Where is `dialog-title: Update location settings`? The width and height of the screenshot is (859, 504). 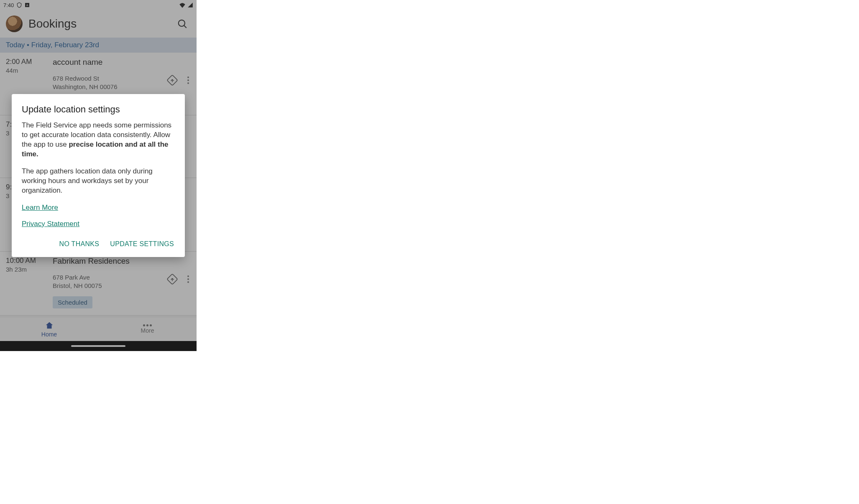 dialog-title: Update location settings is located at coordinates (98, 109).